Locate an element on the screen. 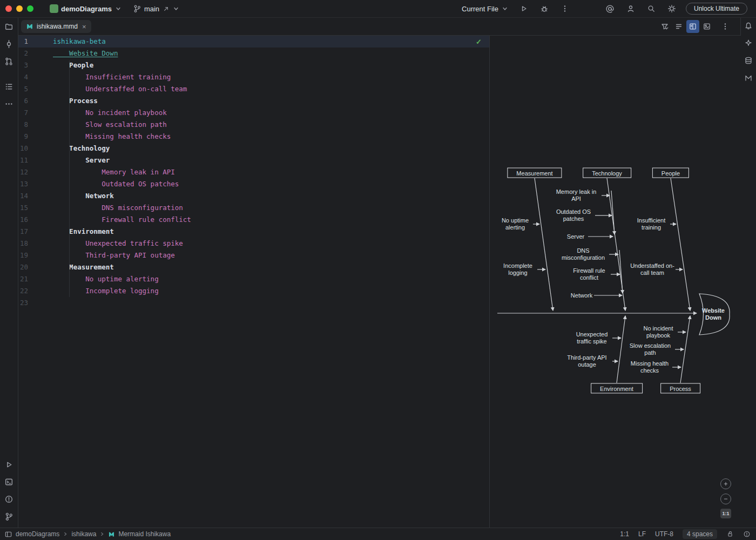  inspection-ok-checkmark: ✓ is located at coordinates (478, 42).